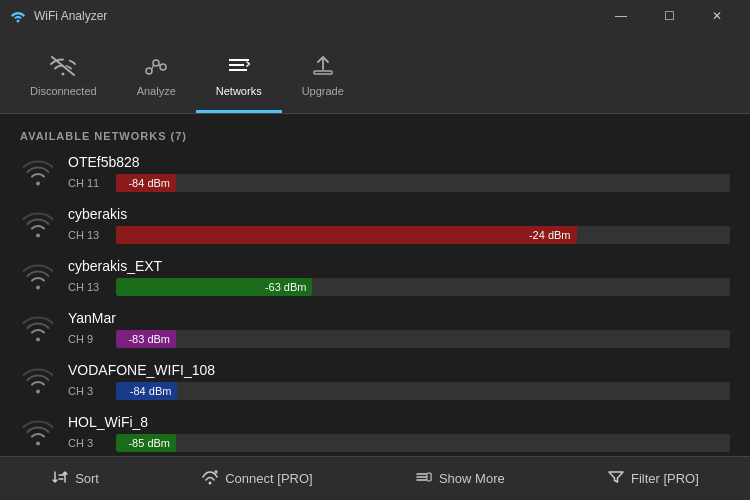  Describe the element at coordinates (399, 235) in the screenshot. I see `network-bar-row: CH 13-24 dBm` at that location.